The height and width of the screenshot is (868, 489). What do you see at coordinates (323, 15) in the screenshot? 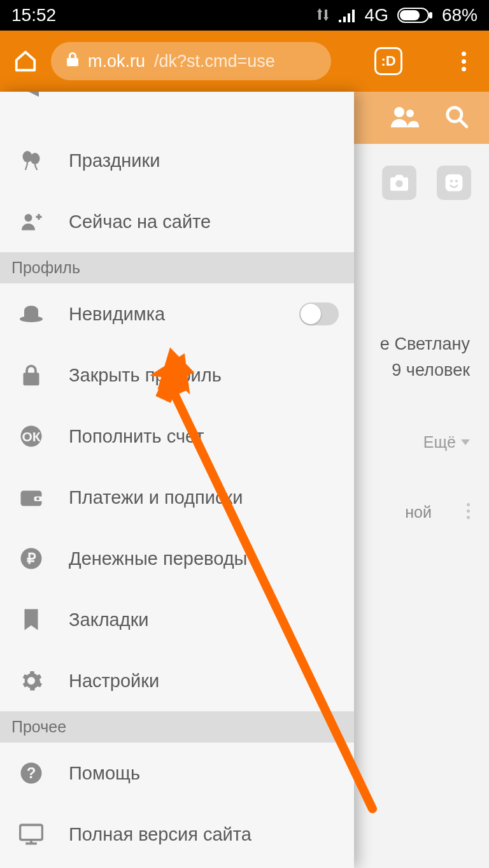
I see `updown-icon` at bounding box center [323, 15].